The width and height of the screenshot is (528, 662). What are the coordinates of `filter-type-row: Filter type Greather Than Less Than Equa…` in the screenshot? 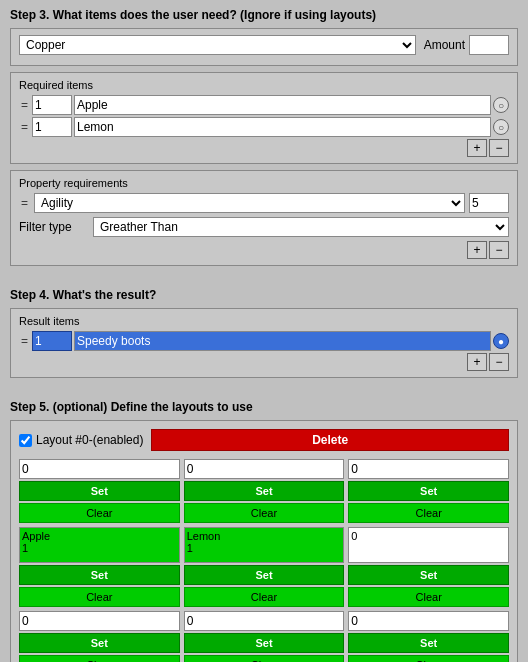 It's located at (264, 227).